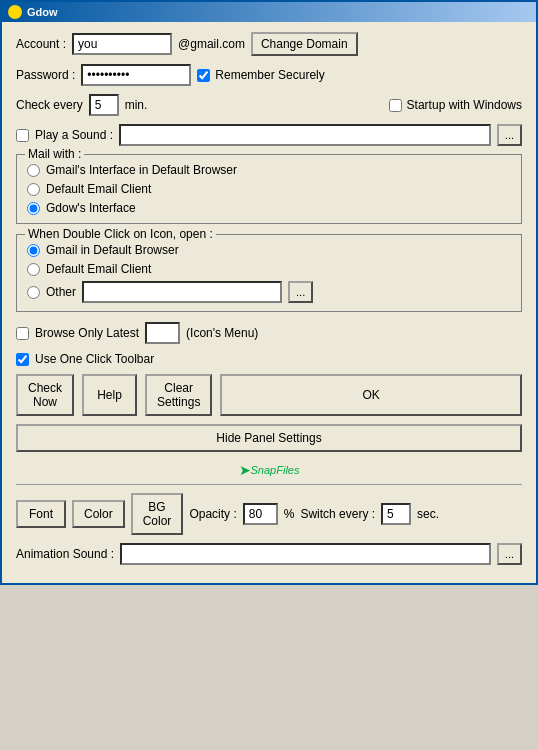  I want to click on remember-label: Remember Securely, so click(270, 75).